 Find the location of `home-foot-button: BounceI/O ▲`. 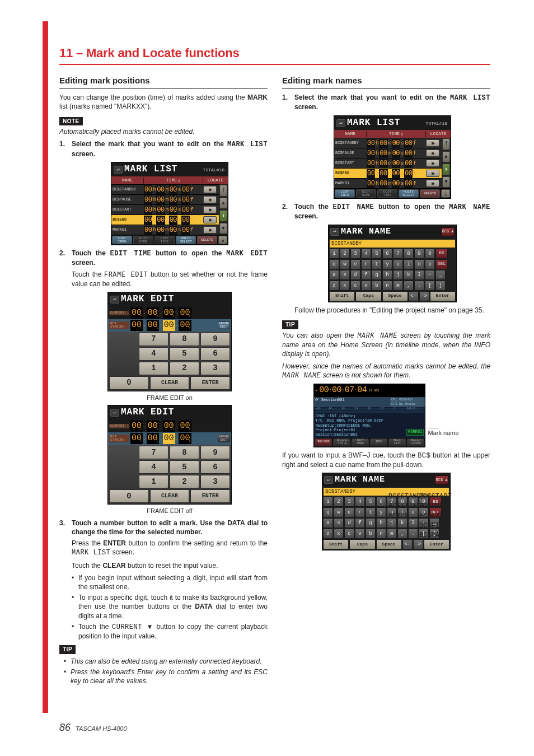

home-foot-button: BounceI/O ▲ is located at coordinates (341, 442).